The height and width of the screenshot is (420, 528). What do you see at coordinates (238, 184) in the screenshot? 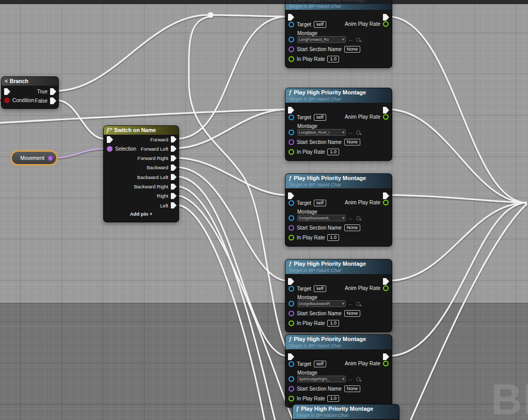
I see `wire-reroute-down` at bounding box center [238, 184].